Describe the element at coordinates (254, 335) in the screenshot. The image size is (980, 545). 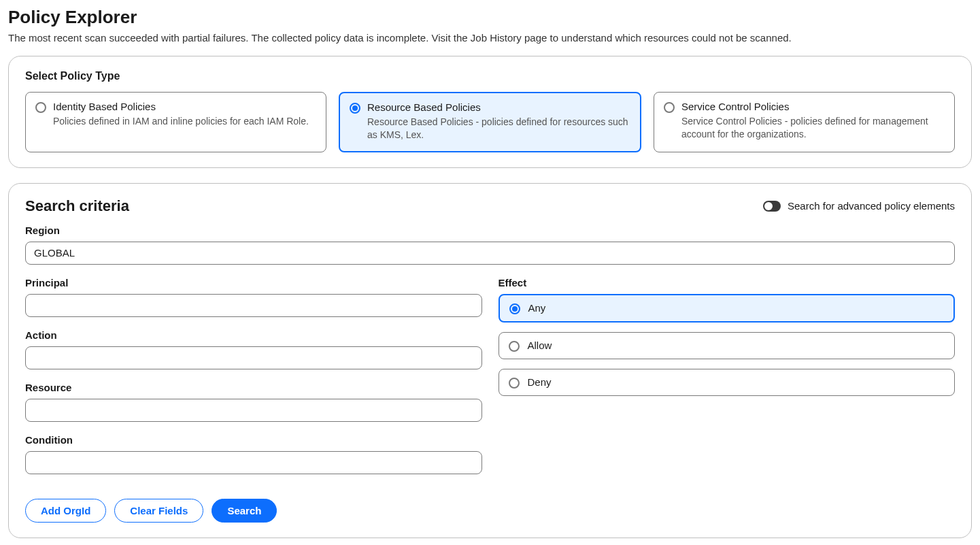
I see `action-label: Action` at that location.